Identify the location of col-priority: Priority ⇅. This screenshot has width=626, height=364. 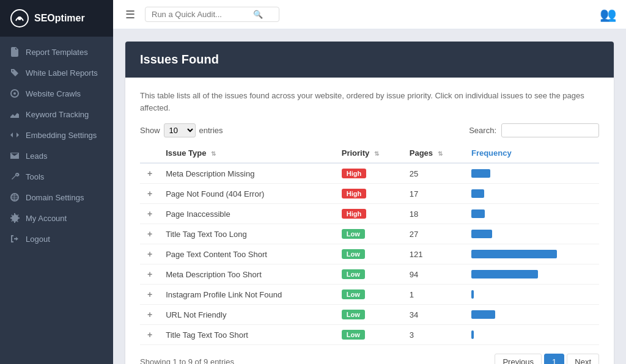
(369, 153).